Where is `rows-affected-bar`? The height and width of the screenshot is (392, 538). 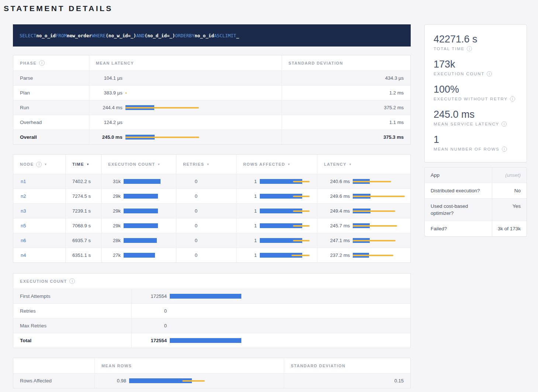
rows-affected-bar is located at coordinates (285, 241).